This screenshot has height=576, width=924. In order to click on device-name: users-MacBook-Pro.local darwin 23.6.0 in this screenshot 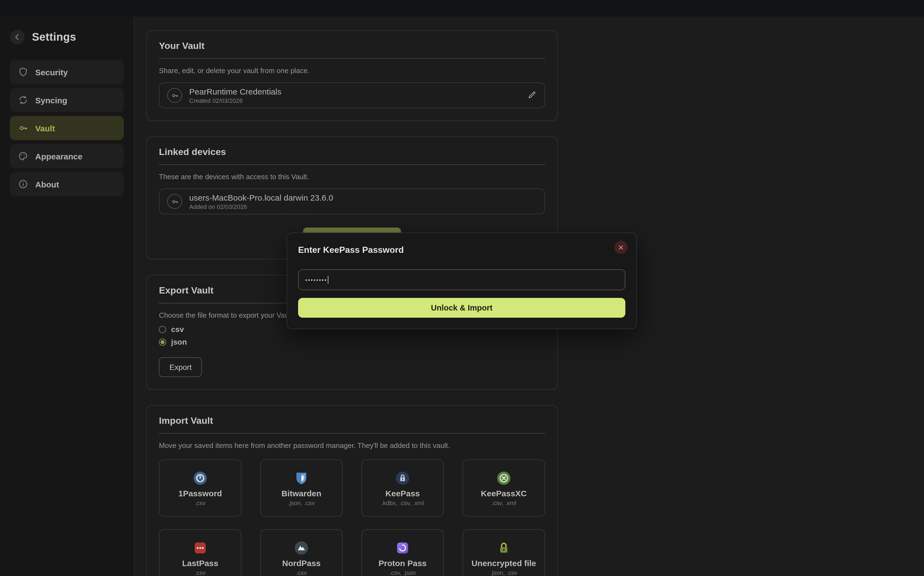, I will do `click(261, 197)`.